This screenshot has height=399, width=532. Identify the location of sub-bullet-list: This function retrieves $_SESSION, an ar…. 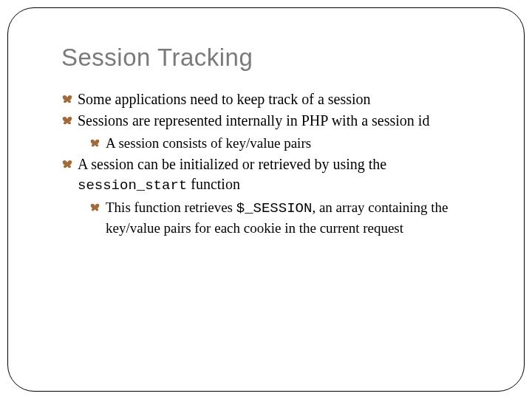
(286, 217).